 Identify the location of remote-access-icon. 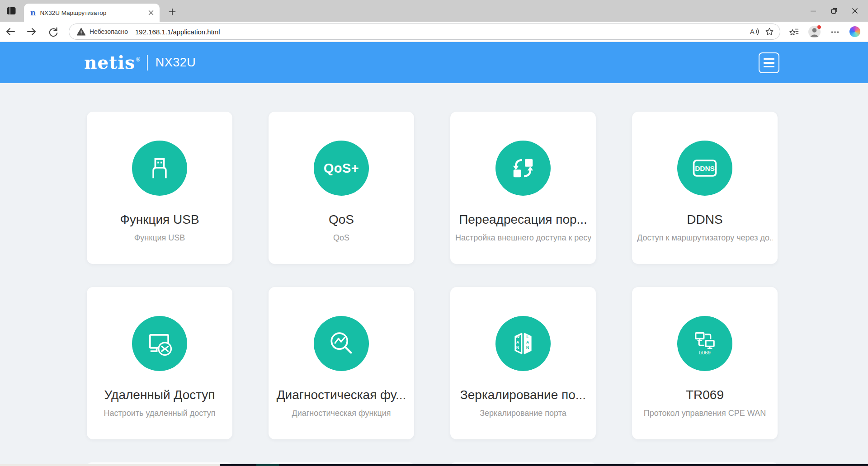
(160, 344).